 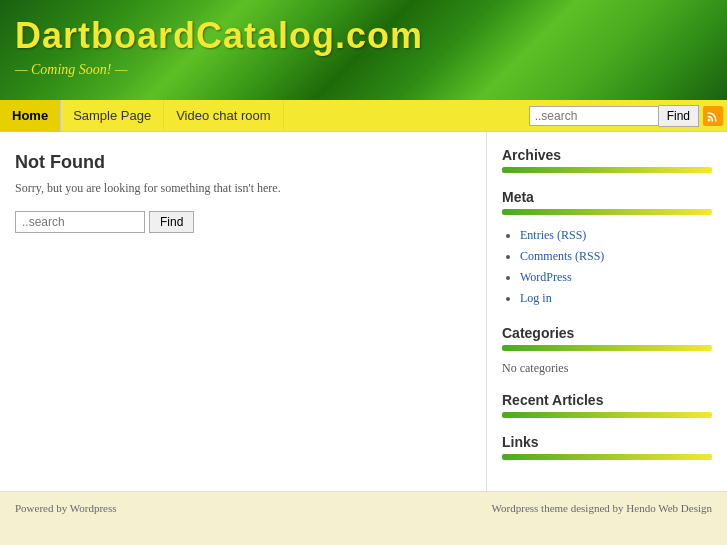 I want to click on nav-sample-page: Sample Page, so click(x=112, y=116).